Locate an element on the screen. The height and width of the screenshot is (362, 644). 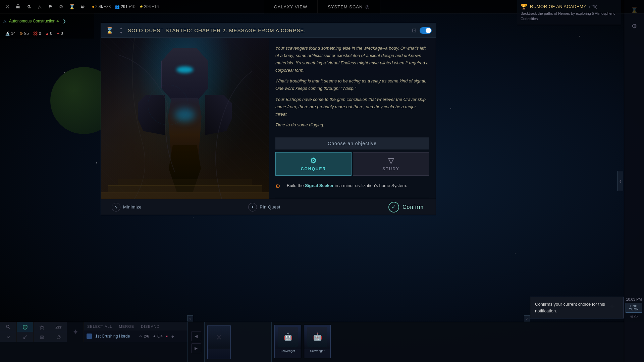
shield-action is located at coordinates (25, 327).